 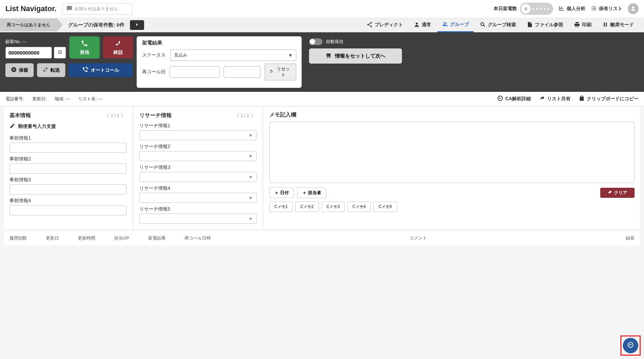 What do you see at coordinates (157, 238) in the screenshot?
I see `col-result: 架電結果` at bounding box center [157, 238].